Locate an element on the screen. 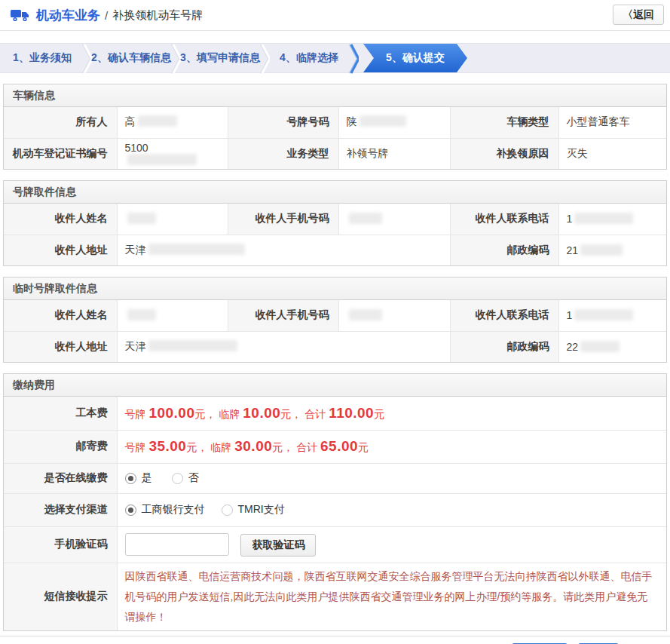 The image size is (670, 644). table-row: 短信接收提示 因陕西省联通、电信运营商技术问题，陕西省互联网交通安全综合服务管理… is located at coordinates (335, 596).